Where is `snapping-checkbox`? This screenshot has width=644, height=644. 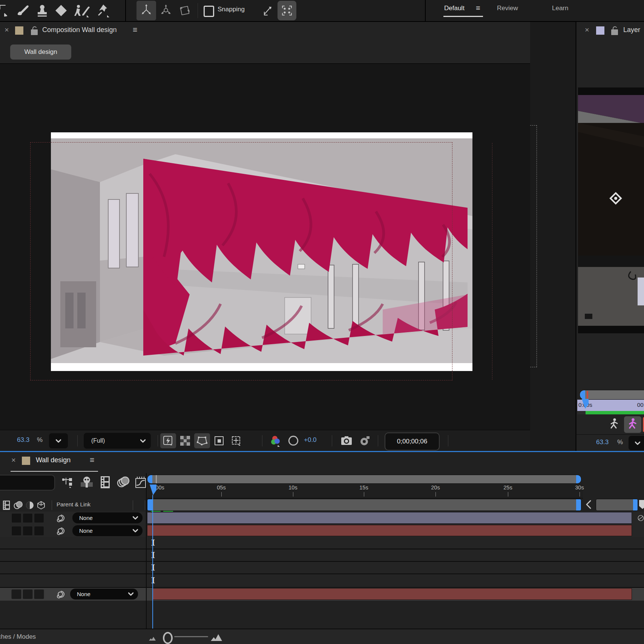
snapping-checkbox is located at coordinates (209, 11).